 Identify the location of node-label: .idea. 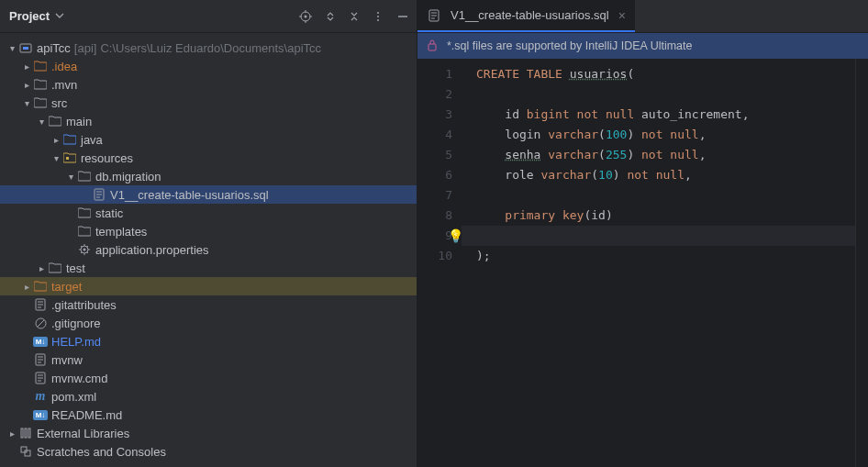
(64, 66).